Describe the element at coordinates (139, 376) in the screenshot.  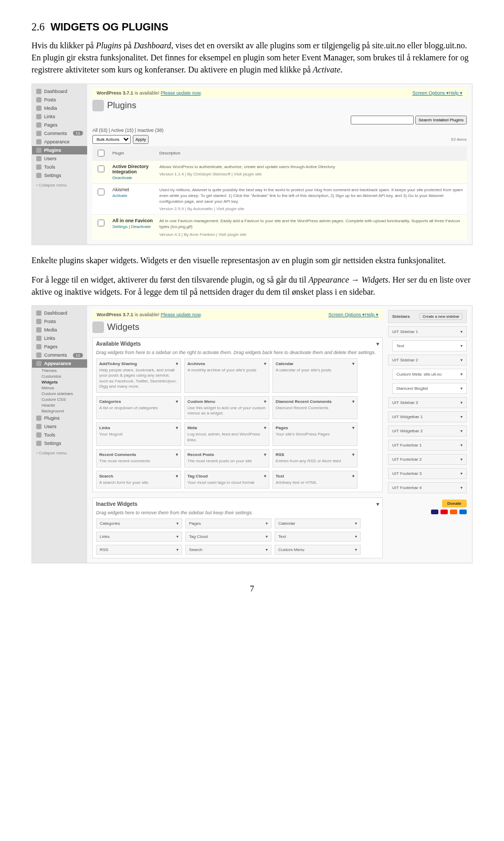
I see `widget-box: AddToAny Sharing▾Help people share, book…` at that location.